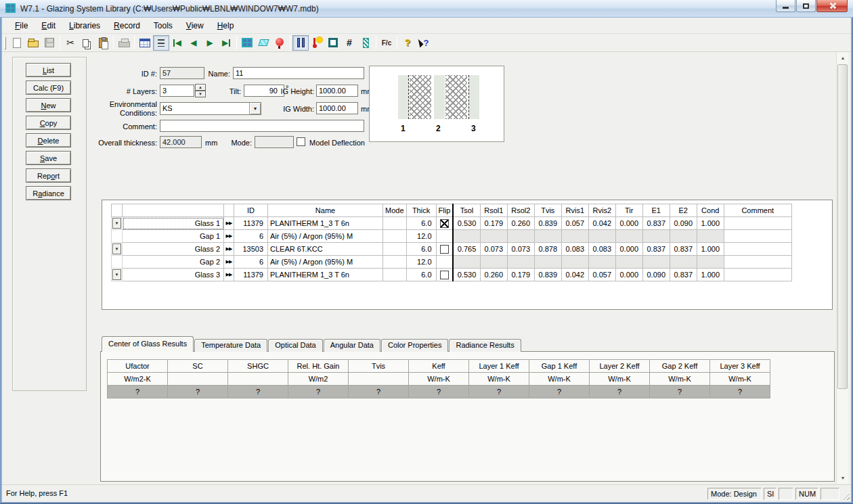 This screenshot has width=853, height=504. I want to click on save-record-button: Save, so click(49, 158).